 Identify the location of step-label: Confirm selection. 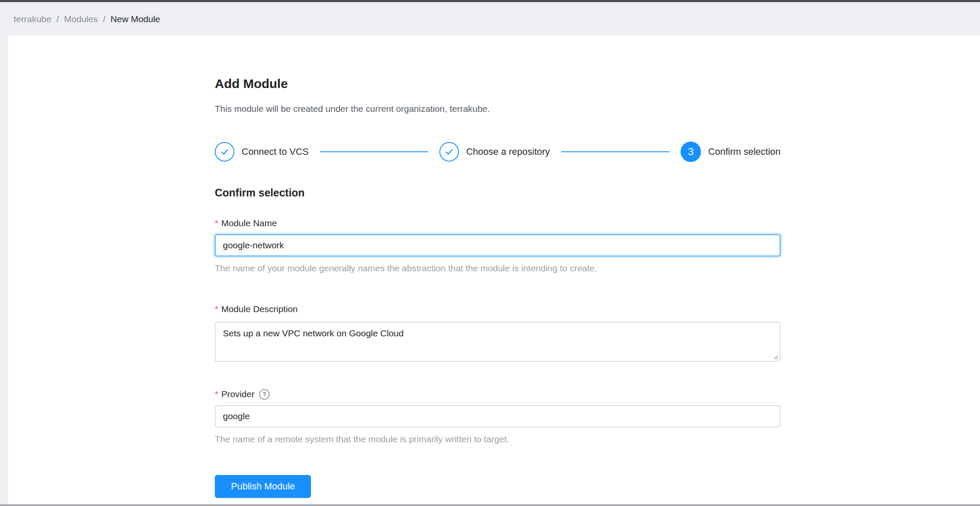
(744, 152).